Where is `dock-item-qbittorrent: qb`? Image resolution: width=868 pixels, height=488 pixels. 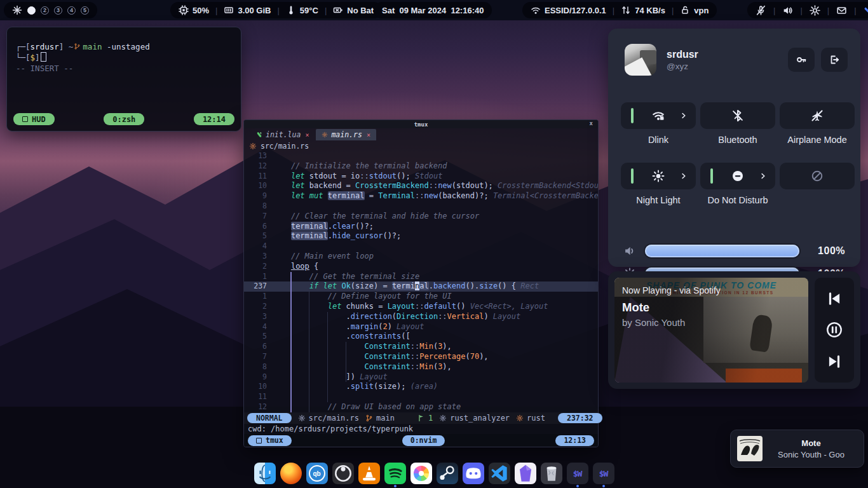
dock-item-qbittorrent: qb is located at coordinates (317, 475).